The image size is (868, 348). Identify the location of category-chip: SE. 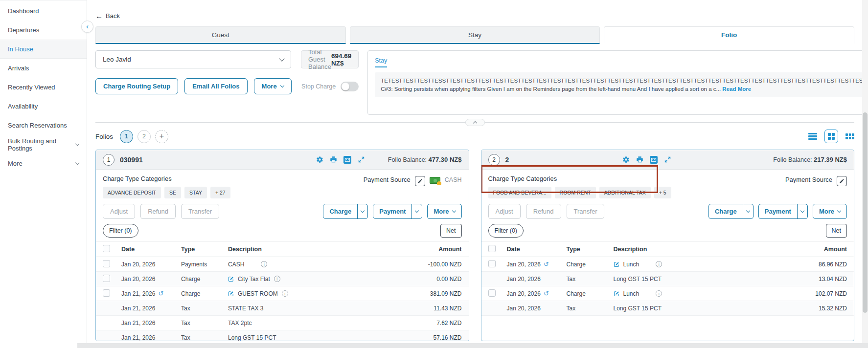
(173, 193).